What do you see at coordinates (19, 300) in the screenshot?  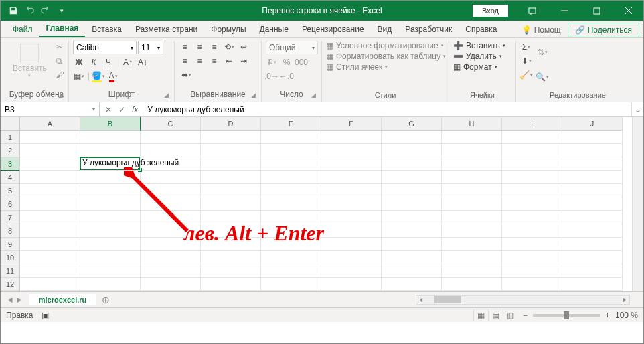 I see `sheet-nav-next-icon: ►` at bounding box center [19, 300].